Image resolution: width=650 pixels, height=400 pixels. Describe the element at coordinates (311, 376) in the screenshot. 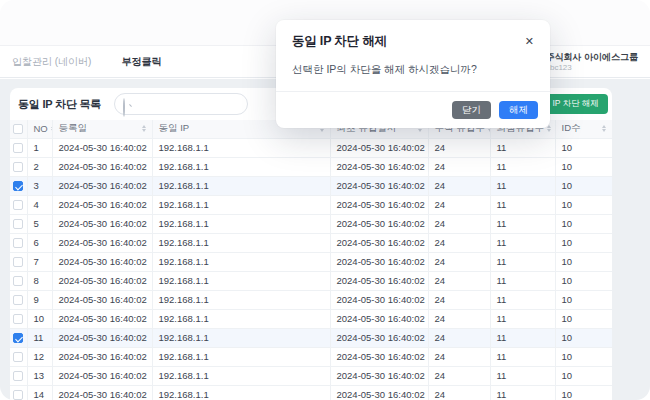

I see `table-row: 13 2024-05-30 16:40:02 192.168.1.1 2024-…` at that location.